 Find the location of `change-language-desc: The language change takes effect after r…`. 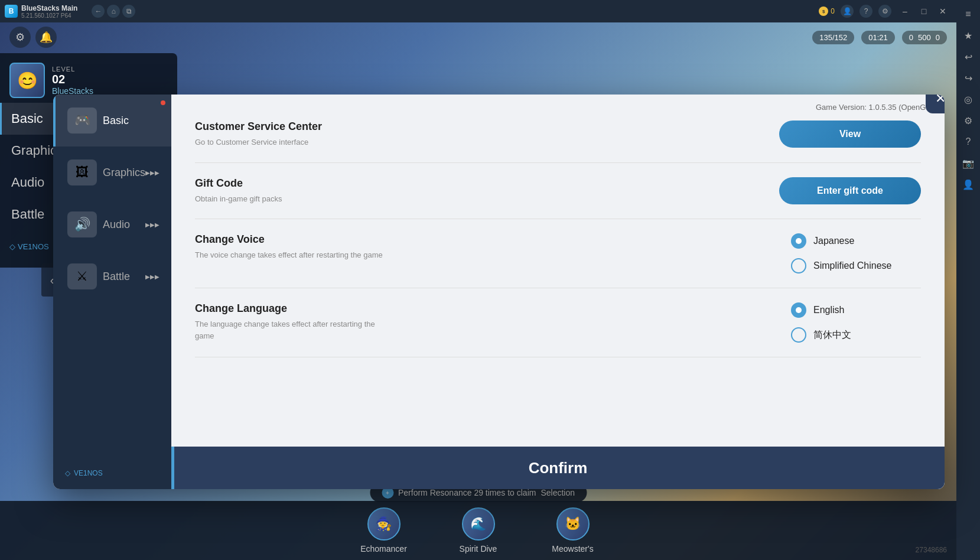

change-language-desc: The language change takes effect after r… is located at coordinates (289, 330).